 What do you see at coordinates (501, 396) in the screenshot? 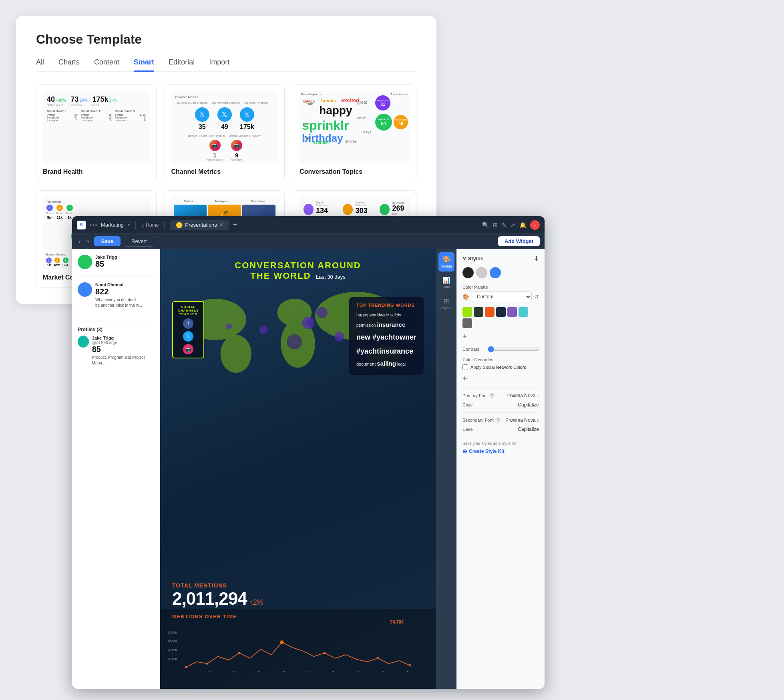
I see `primary-font-row: Primary Font ? Proxima Nova ›` at bounding box center [501, 396].